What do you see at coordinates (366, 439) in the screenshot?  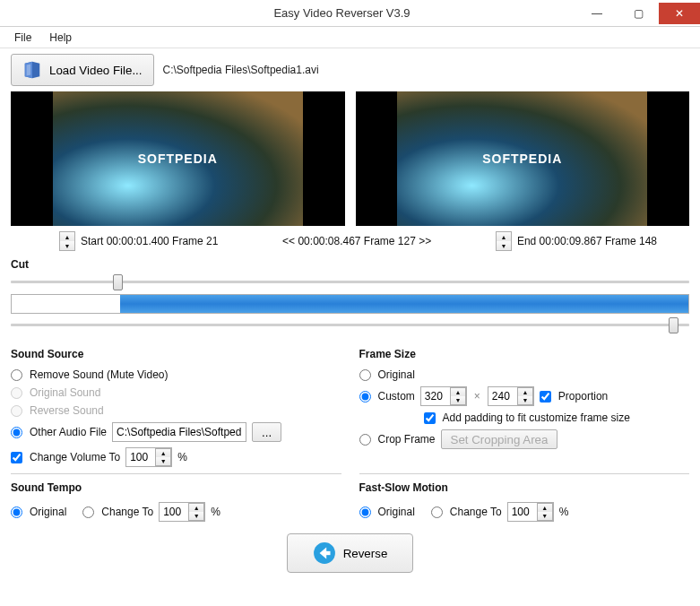 I see `crop-frame-radio` at bounding box center [366, 439].